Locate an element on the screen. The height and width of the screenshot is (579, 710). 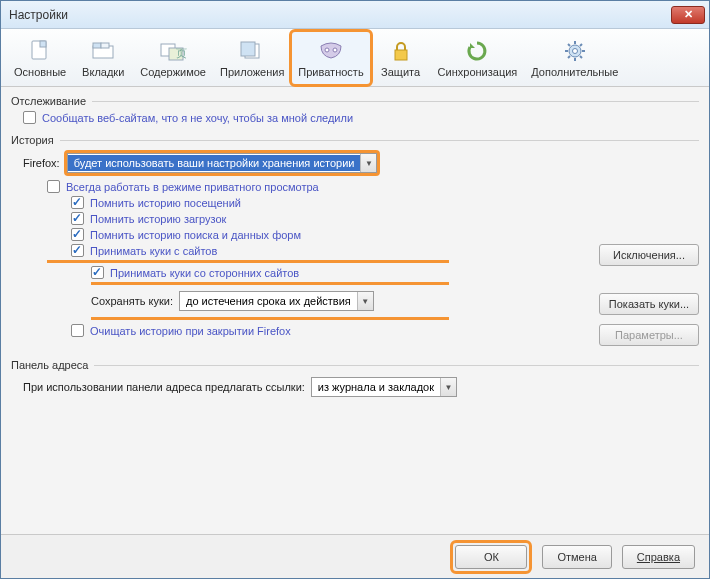
dnt-label: Сообщать веб-сайтам, что я не хочу, чтоб… is located at coordinates (198, 118).